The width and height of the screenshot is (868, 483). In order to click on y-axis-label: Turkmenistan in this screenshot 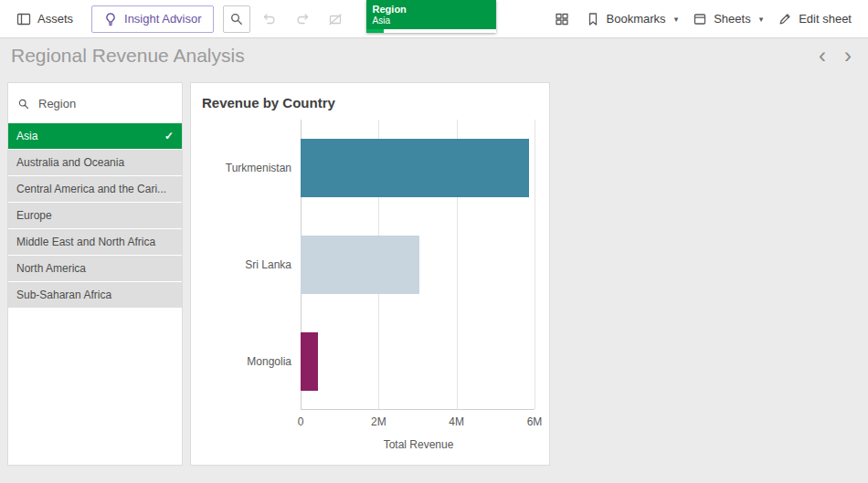, I will do `click(249, 168)`.